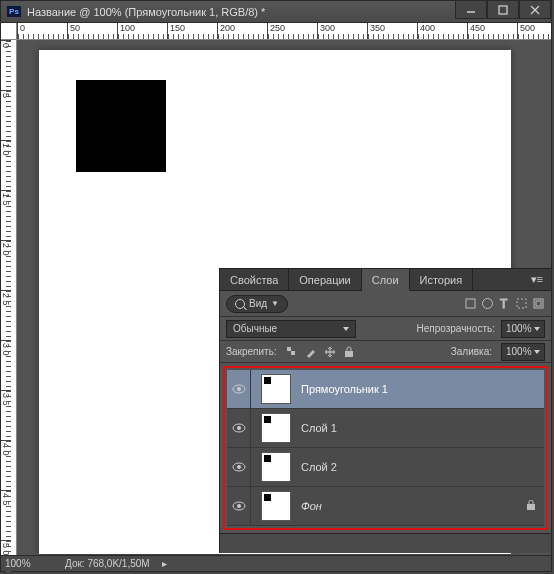 This screenshot has width=554, height=574. I want to click on ruler-tick: 150, so click(192, 31).